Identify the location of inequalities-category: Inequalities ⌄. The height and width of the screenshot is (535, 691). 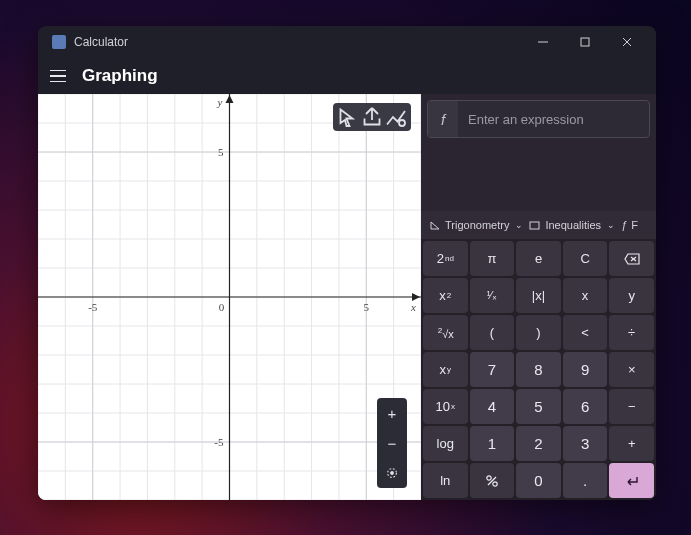
(572, 225).